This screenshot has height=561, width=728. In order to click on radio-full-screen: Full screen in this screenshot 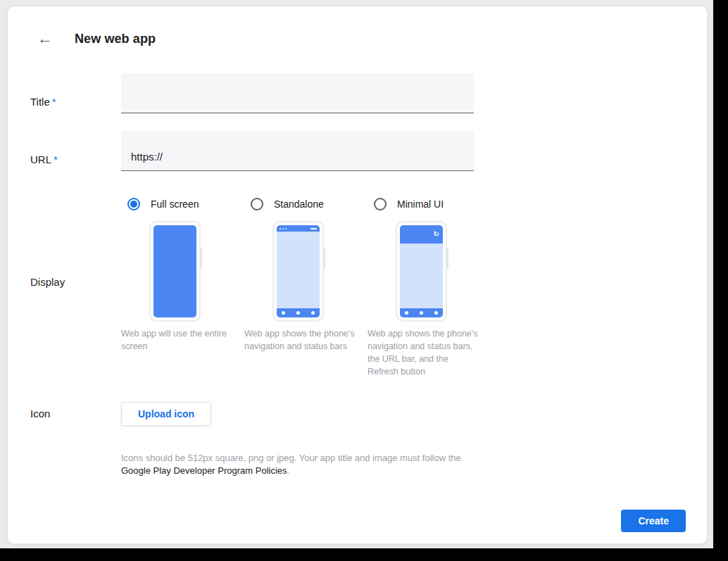, I will do `click(184, 204)`.